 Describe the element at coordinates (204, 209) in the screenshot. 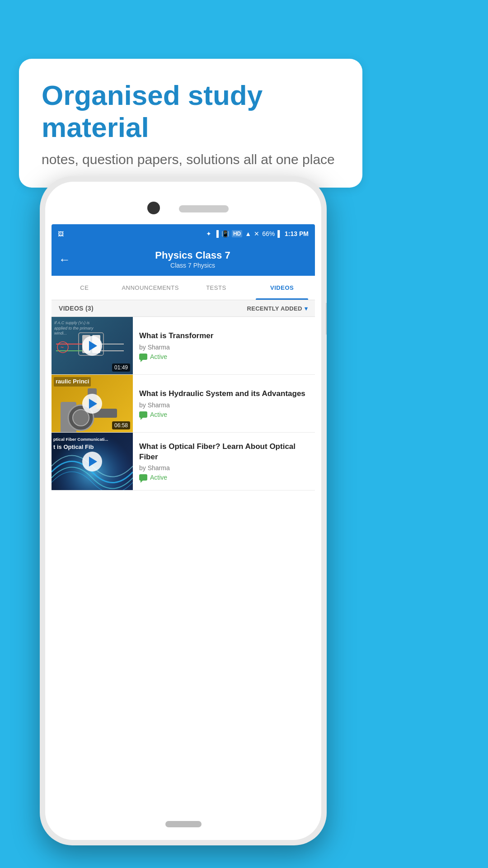

I see `phone-speaker` at that location.